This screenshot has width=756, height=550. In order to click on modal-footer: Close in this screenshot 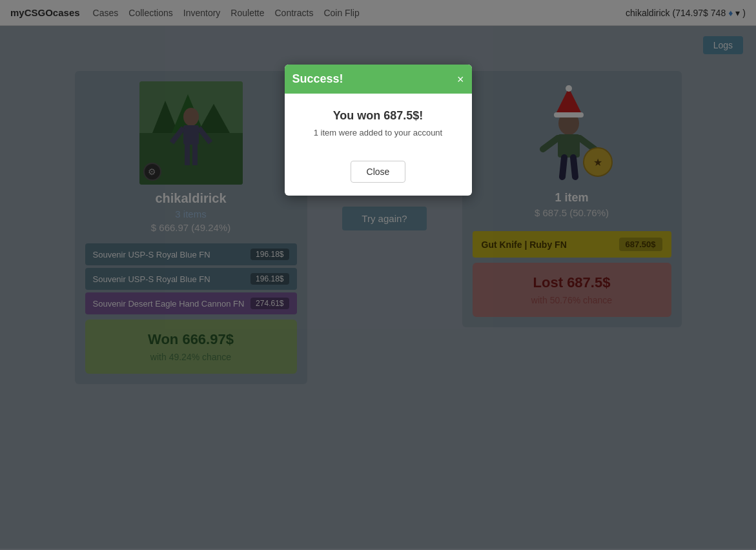, I will do `click(378, 174)`.